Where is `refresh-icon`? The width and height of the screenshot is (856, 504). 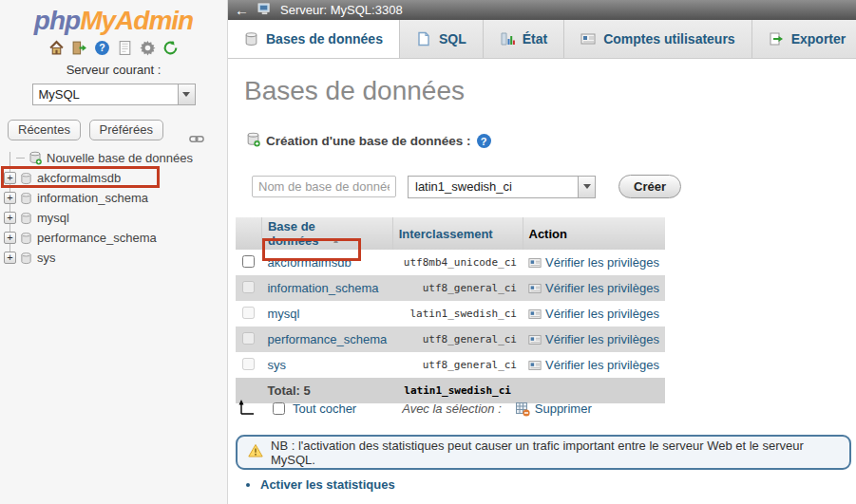
refresh-icon is located at coordinates (171, 47).